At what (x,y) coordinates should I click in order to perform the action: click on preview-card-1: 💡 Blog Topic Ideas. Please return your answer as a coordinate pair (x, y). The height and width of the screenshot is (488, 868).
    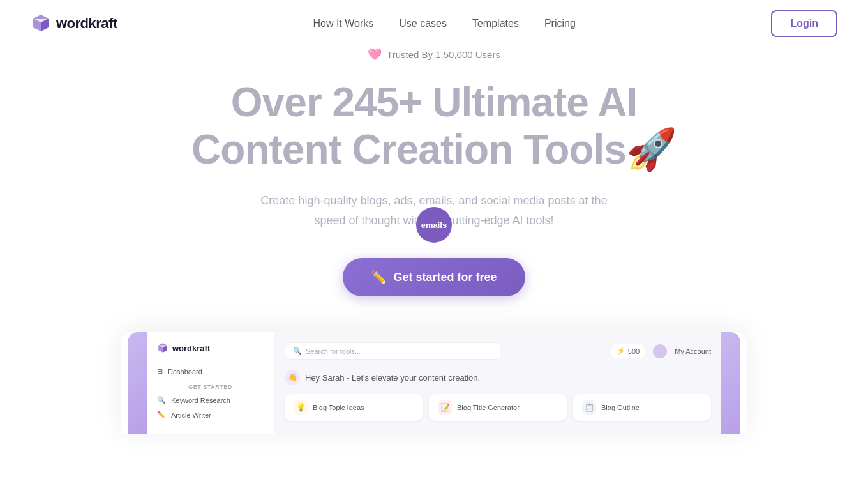
    Looking at the image, I should click on (354, 408).